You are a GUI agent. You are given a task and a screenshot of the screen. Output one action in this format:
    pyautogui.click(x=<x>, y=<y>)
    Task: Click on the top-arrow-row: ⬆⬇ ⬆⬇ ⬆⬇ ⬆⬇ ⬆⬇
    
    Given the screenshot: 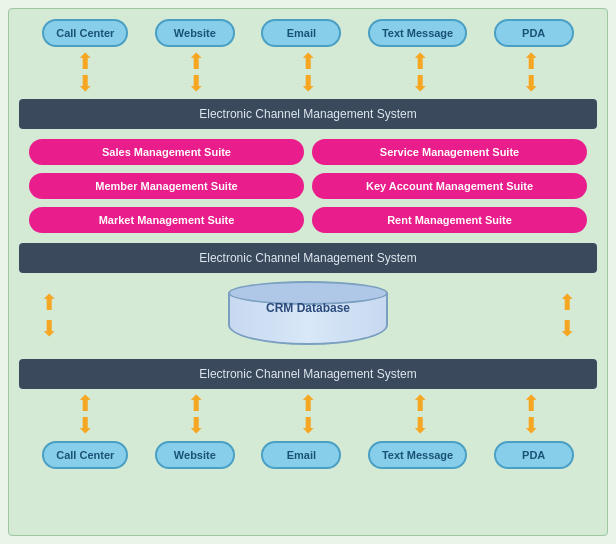 What is the action you would take?
    pyautogui.click(x=308, y=73)
    